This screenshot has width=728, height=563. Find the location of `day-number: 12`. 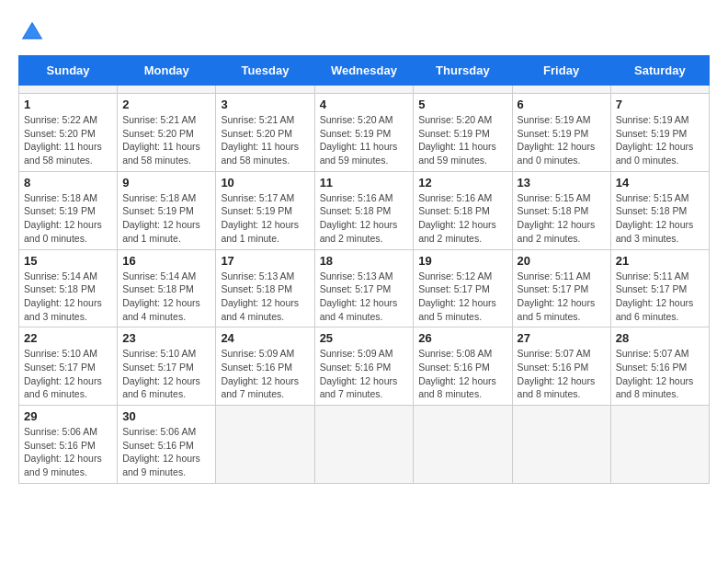

day-number: 12 is located at coordinates (462, 182).